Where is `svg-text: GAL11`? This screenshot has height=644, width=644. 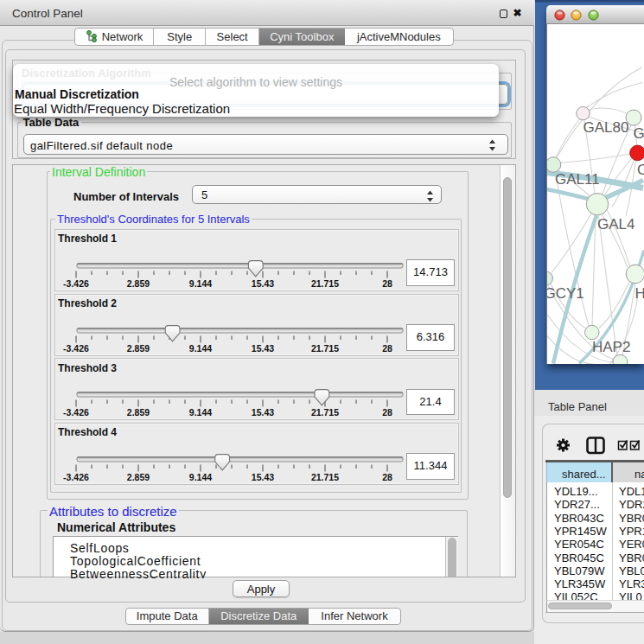
svg-text: GAL11 is located at coordinates (577, 180).